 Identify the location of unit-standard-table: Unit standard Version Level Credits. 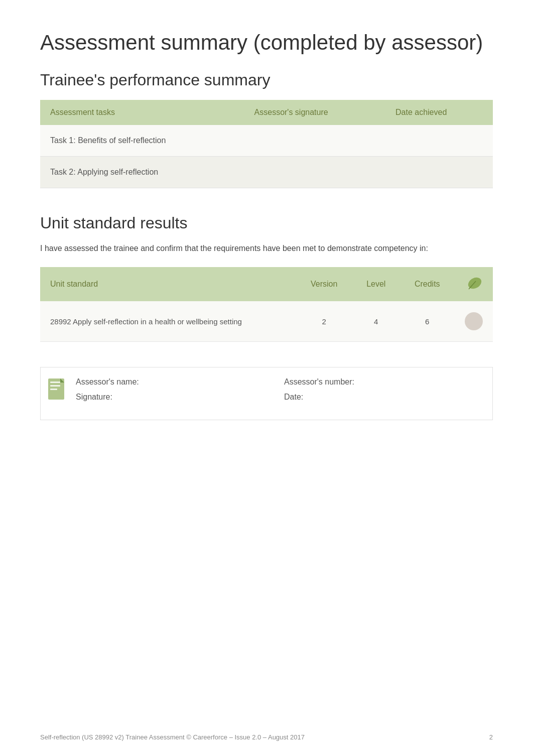
(266, 304).